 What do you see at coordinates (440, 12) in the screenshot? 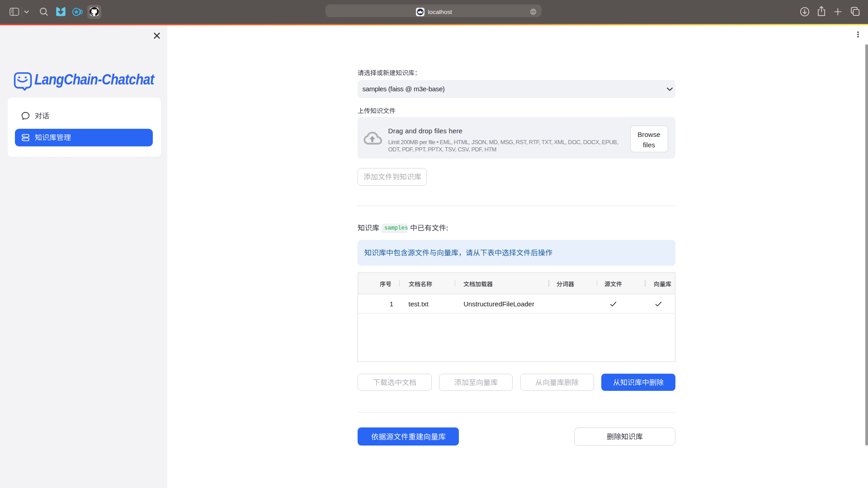
I see `svg-text: localhost` at bounding box center [440, 12].